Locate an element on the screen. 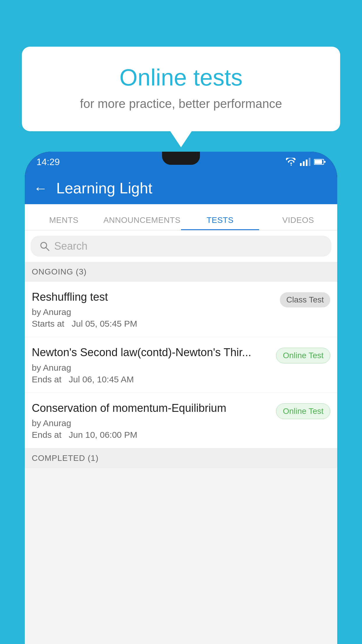  app-title: Learning Light is located at coordinates (104, 188).